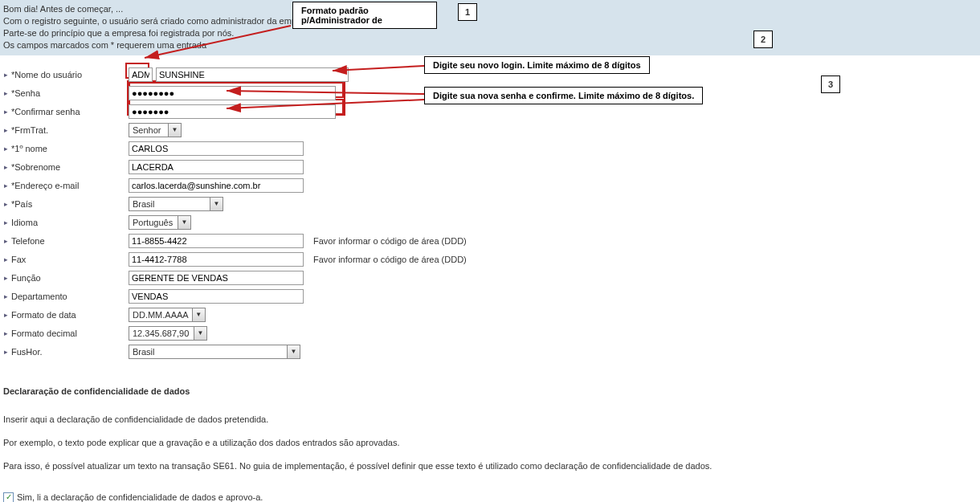  Describe the element at coordinates (161, 333) in the screenshot. I see `decimalformat-value: 12.345.687,90` at that location.